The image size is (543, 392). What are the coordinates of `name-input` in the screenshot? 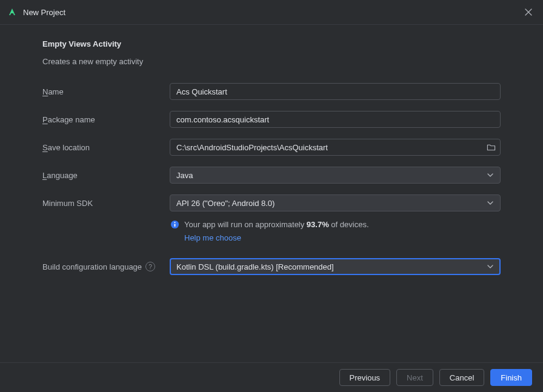 It's located at (335, 91).